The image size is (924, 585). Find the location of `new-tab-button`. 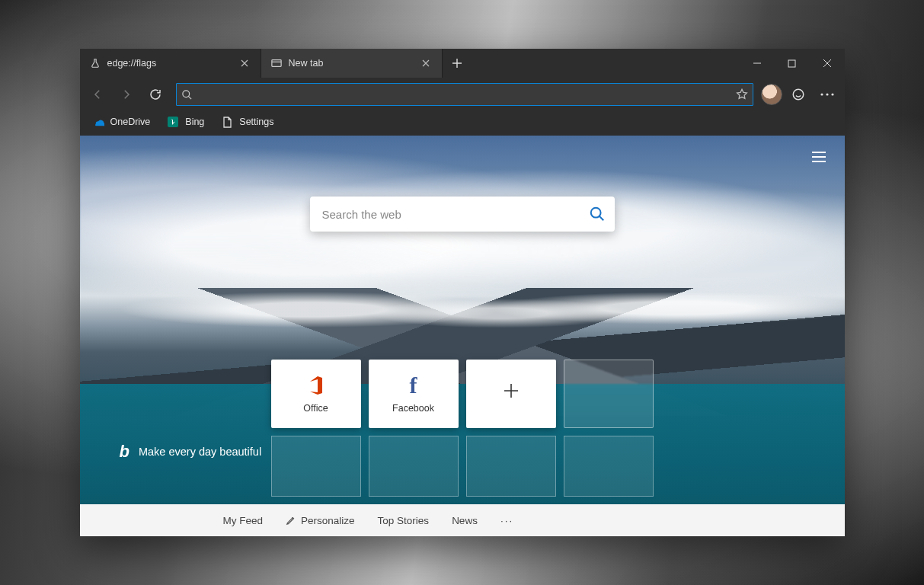

new-tab-button is located at coordinates (457, 63).